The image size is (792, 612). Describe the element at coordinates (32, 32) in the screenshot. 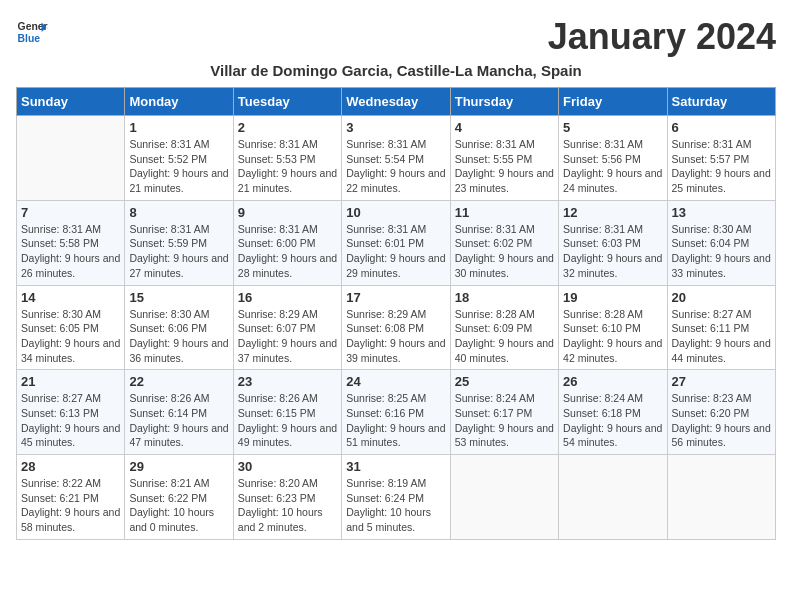

I see `logo-icon: General Blue` at that location.